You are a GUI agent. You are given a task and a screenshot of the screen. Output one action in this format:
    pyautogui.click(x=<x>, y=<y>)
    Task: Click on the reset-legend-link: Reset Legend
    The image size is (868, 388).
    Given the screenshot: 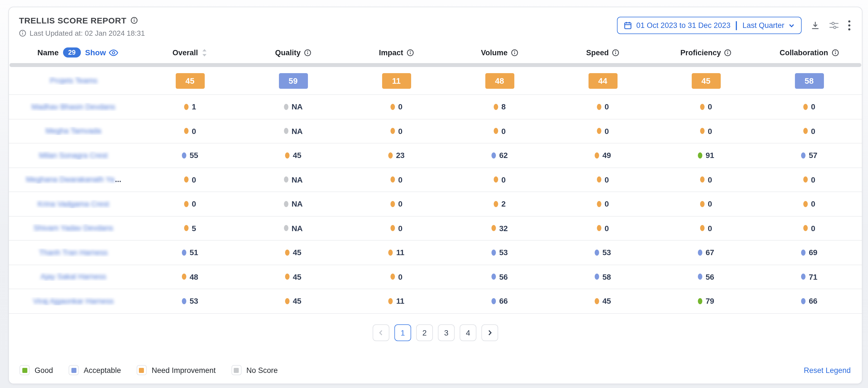 What is the action you would take?
    pyautogui.click(x=828, y=370)
    